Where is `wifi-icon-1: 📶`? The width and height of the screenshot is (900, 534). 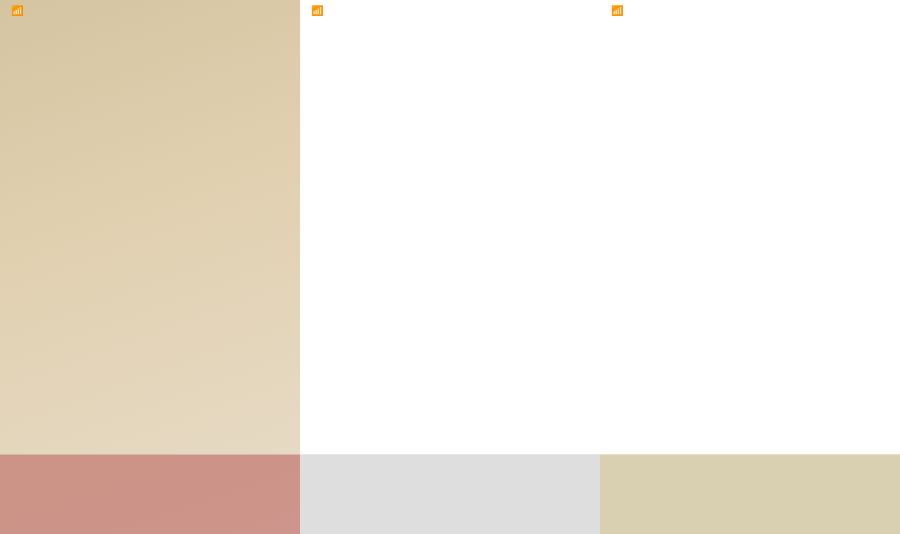 wifi-icon-1: 📶 is located at coordinates (17, 10).